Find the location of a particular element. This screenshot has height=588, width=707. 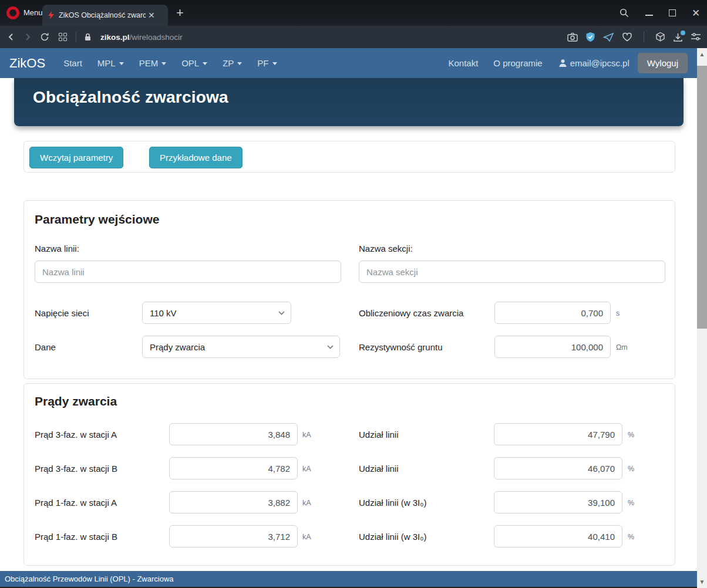

current-3ph-b-label: Prąd 3-faz. w stacji B is located at coordinates (76, 468).